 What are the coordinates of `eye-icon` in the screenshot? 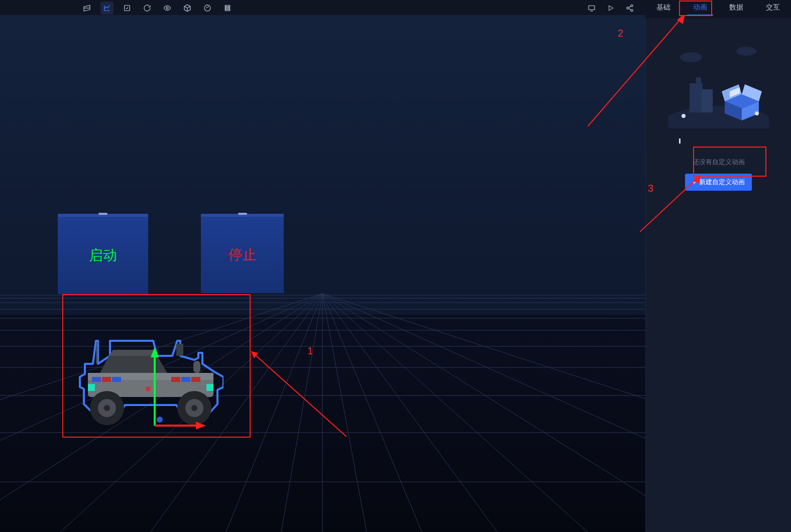 It's located at (167, 8).